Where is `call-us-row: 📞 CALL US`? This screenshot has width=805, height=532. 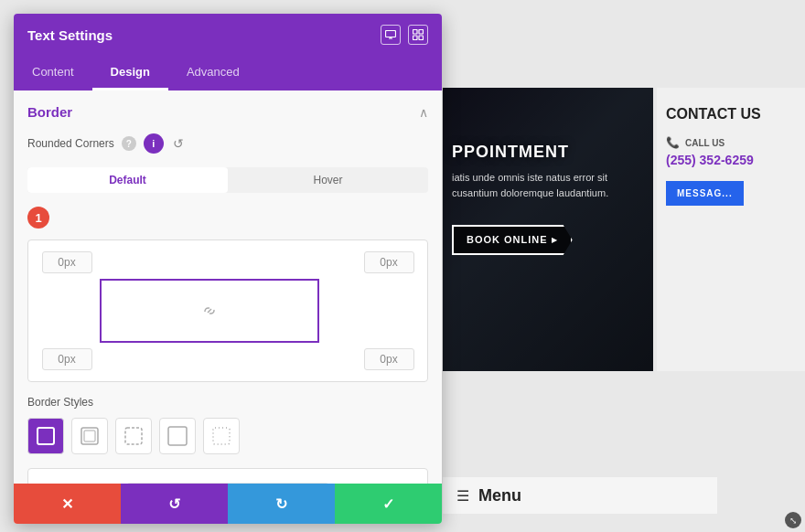 call-us-row: 📞 CALL US is located at coordinates (731, 143).